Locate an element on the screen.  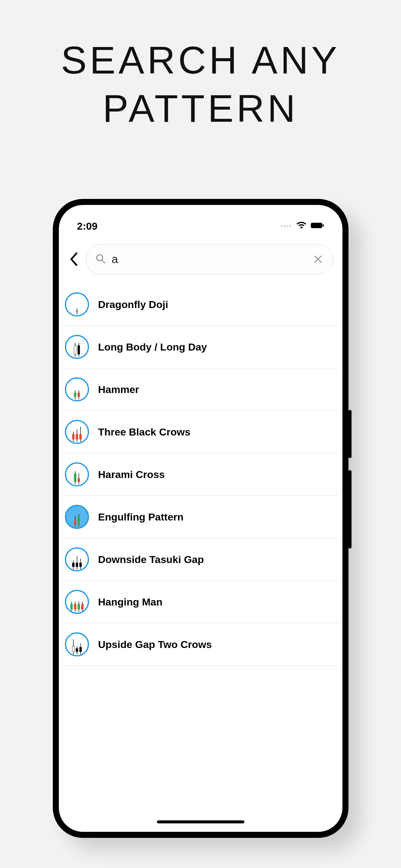
engulfing-icon is located at coordinates (77, 517).